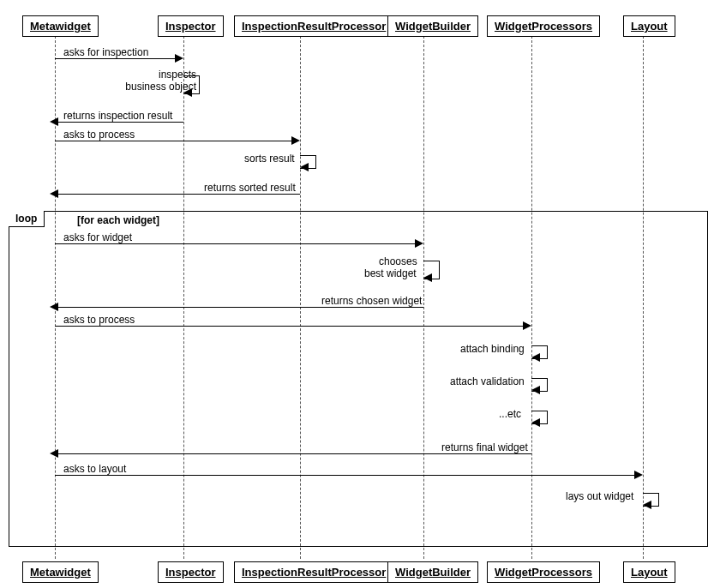 The height and width of the screenshot is (588, 714). Describe the element at coordinates (289, 326) in the screenshot. I see `arrow-asks-process-wp` at that location.